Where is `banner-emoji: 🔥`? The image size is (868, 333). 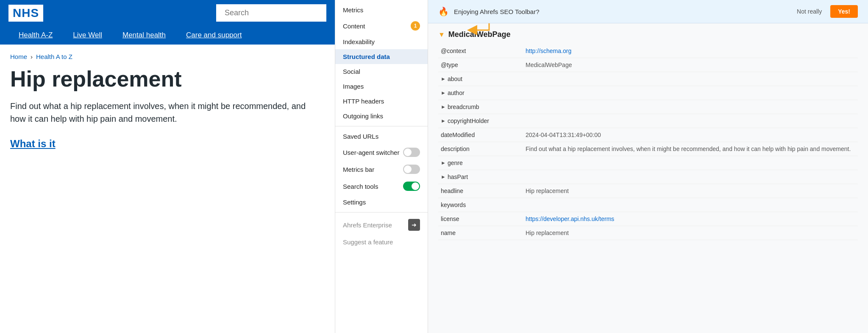 banner-emoji: 🔥 is located at coordinates (443, 11).